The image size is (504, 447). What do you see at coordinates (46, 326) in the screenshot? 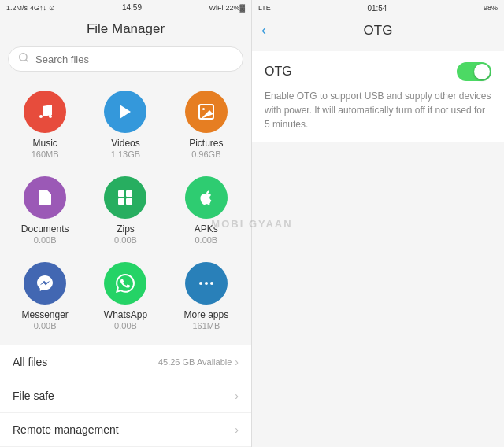
I see `messenger-size: 0.00B` at bounding box center [46, 326].